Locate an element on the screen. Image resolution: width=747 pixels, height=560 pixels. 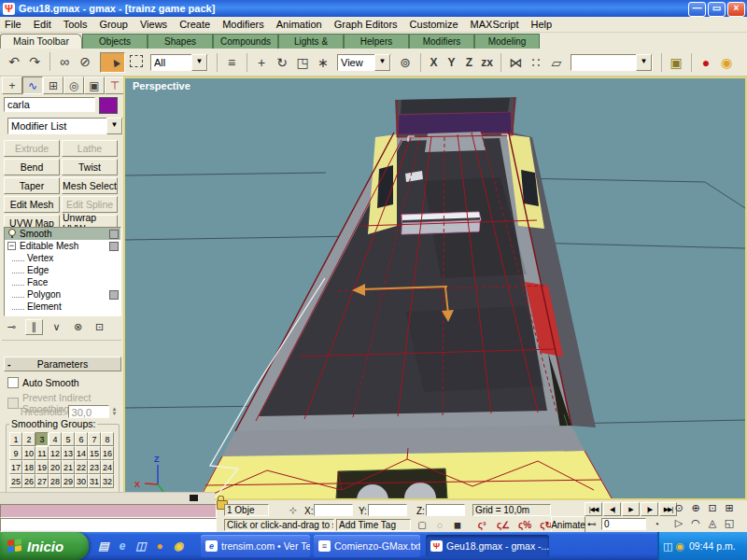
smoothing-group-29: 29 is located at coordinates (68, 482).